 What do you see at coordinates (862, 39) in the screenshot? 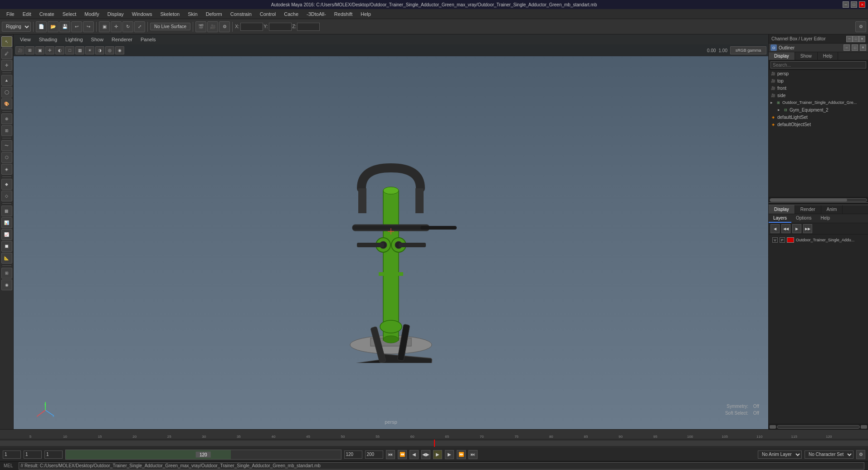
I see `channel-close-btn: ✕` at bounding box center [862, 39].